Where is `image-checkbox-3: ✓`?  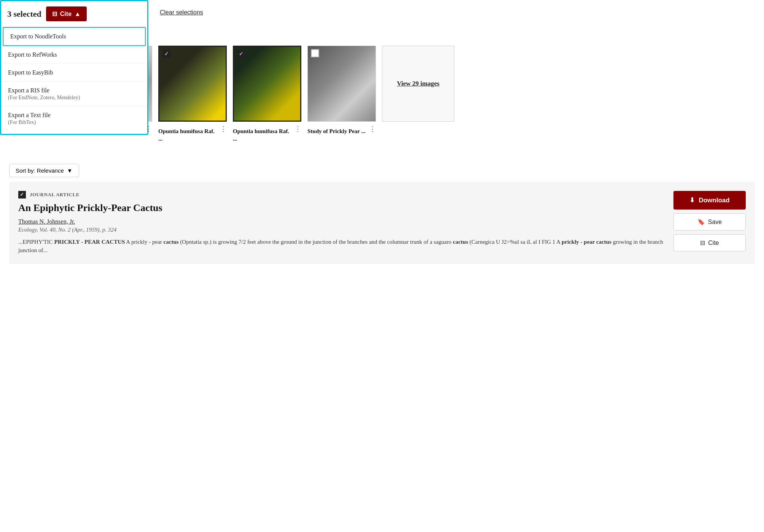 image-checkbox-3: ✓ is located at coordinates (167, 54).